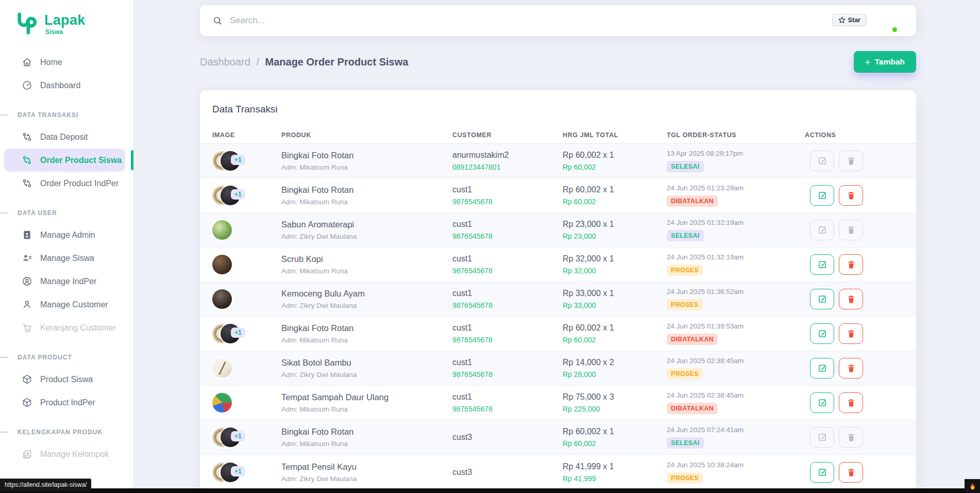  I want to click on brand-name: Lapak, so click(65, 21).